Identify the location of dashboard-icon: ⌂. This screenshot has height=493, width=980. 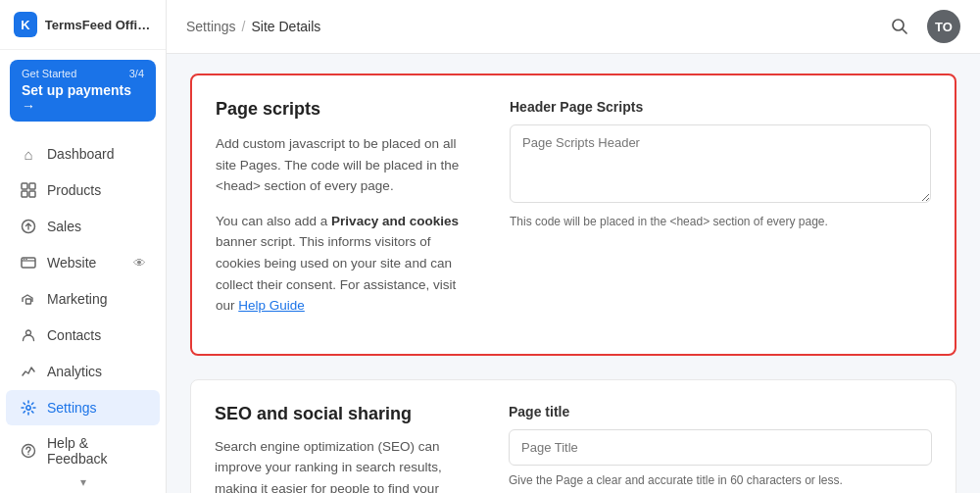
(28, 154).